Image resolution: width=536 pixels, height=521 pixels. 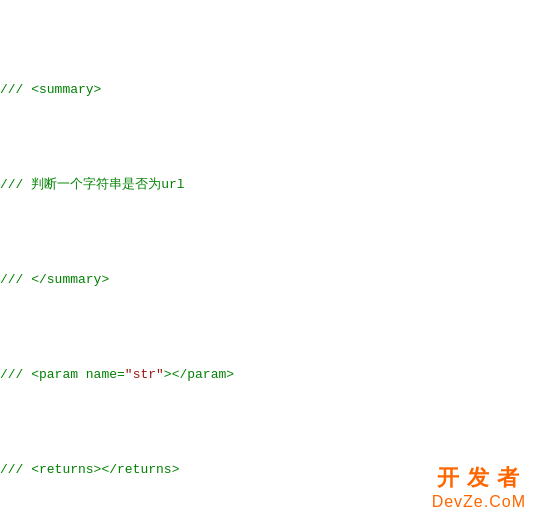 I want to click on code-line-1: /// <summary>, so click(x=268, y=90).